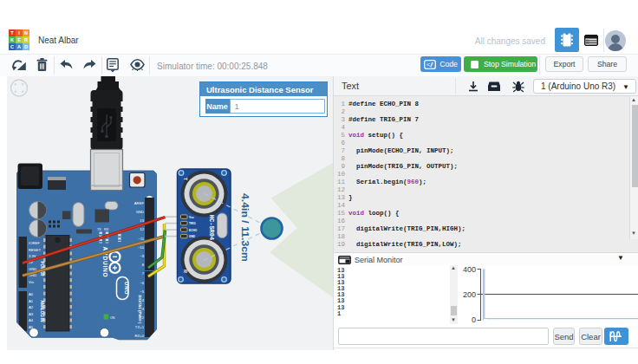  Describe the element at coordinates (141, 248) in the screenshot. I see `svg-text: ~10` at that location.